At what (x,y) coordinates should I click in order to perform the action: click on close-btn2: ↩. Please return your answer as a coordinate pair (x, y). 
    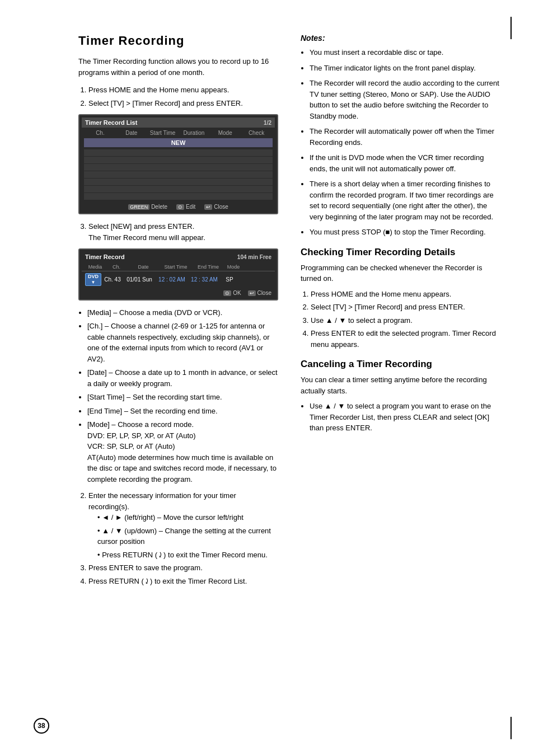
    Looking at the image, I should click on (252, 293).